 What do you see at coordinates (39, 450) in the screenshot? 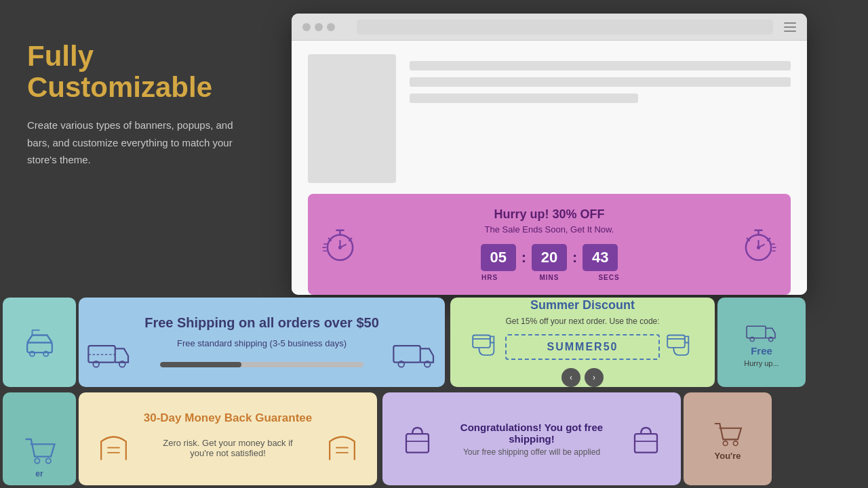
I see `cart-icon-partial-row2` at bounding box center [39, 450].